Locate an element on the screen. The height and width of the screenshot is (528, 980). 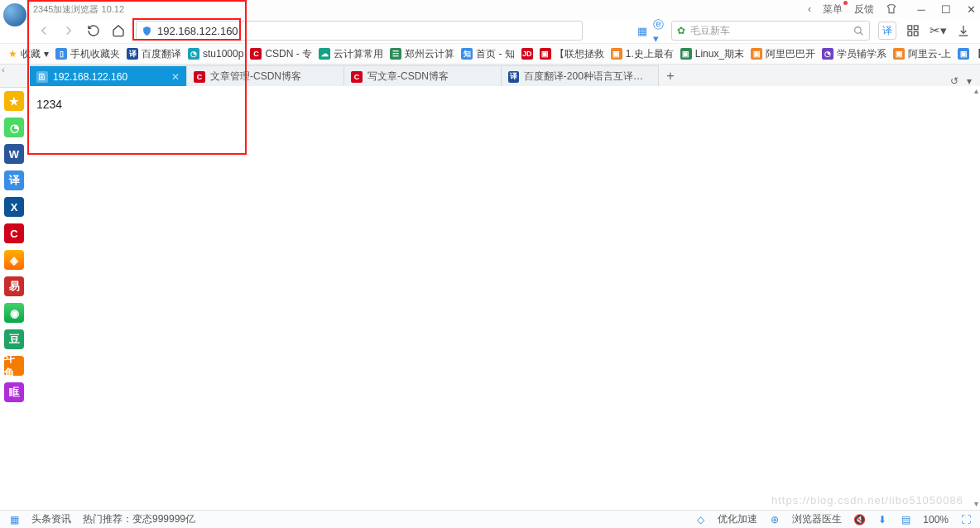
title-bar: 2345加速浏览器 10.12 ‹ 菜单 反馈 ─ ☐ ✕ is located at coordinates (490, 9).